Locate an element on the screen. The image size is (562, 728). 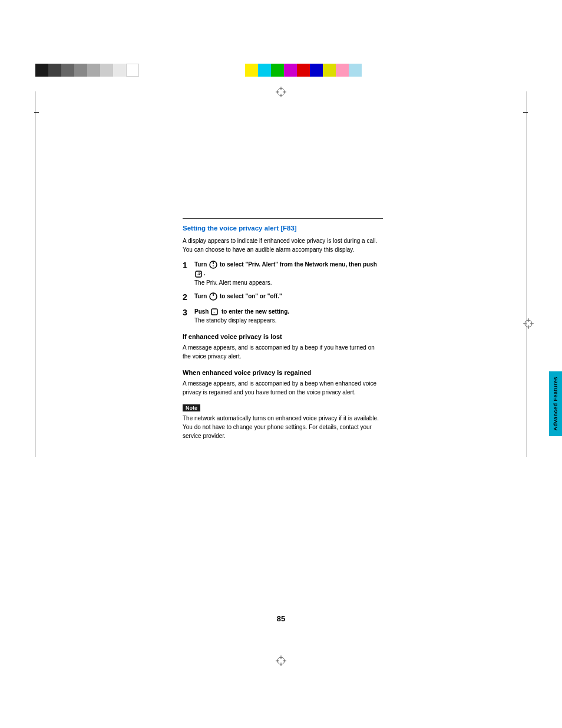
color-bar-strip is located at coordinates (281, 70).